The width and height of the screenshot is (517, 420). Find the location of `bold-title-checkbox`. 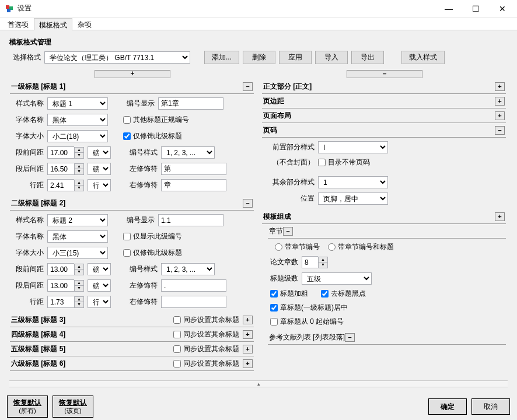

bold-title-checkbox is located at coordinates (274, 294).